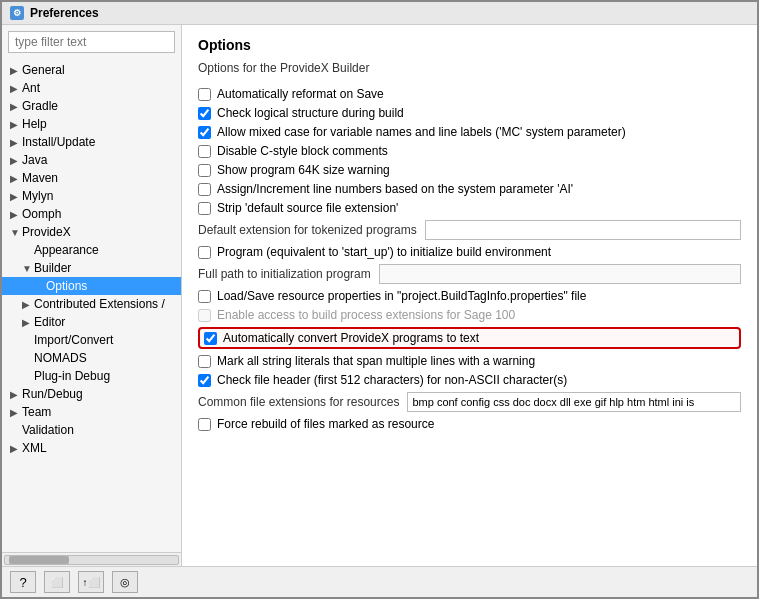 The image size is (759, 599). Describe the element at coordinates (470, 338) in the screenshot. I see `option-auto-convert-highlighted: Automatically convert ProvideX programs …` at that location.